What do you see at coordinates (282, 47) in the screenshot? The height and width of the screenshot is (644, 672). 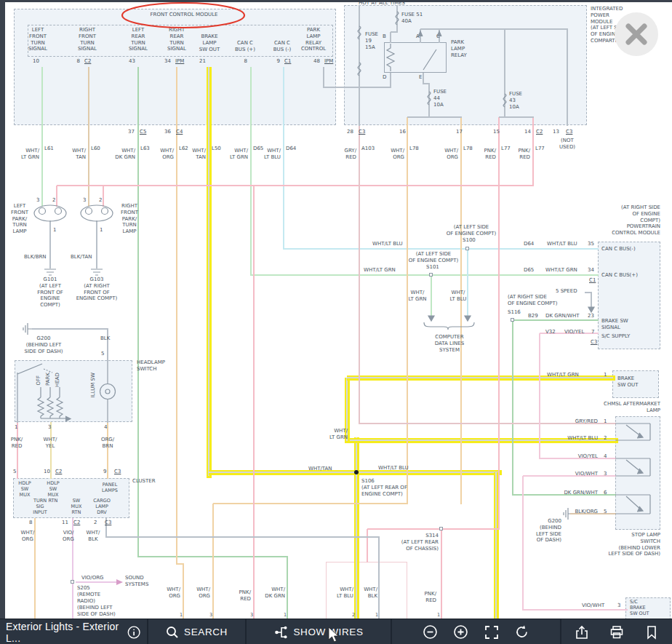 I see `diagram-label: CAN C BUS (-)` at bounding box center [282, 47].